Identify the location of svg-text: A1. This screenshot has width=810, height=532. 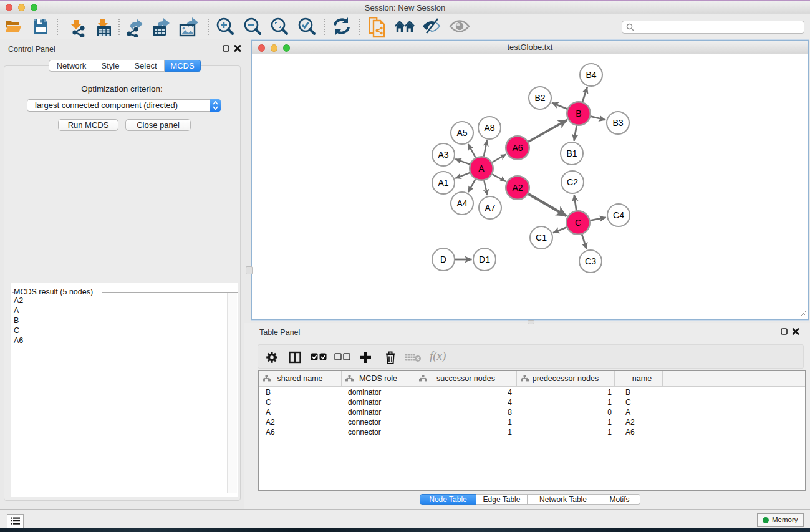
(443, 183).